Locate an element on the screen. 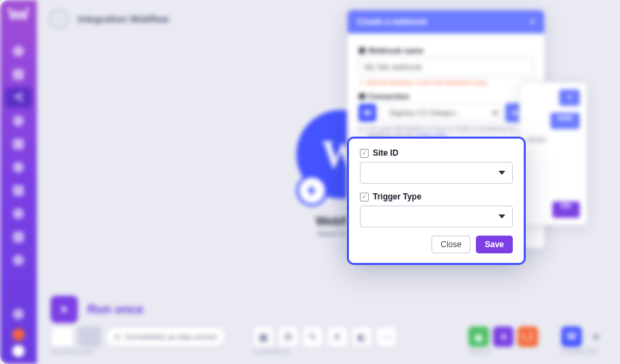  close-icon: × is located at coordinates (533, 22).